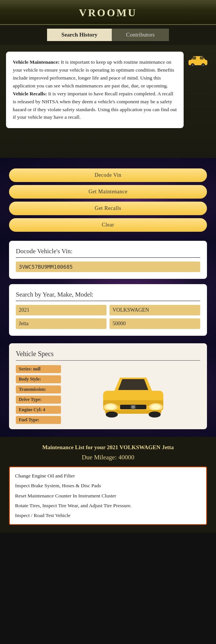  I want to click on tab-contributors: Contributors, so click(140, 35).